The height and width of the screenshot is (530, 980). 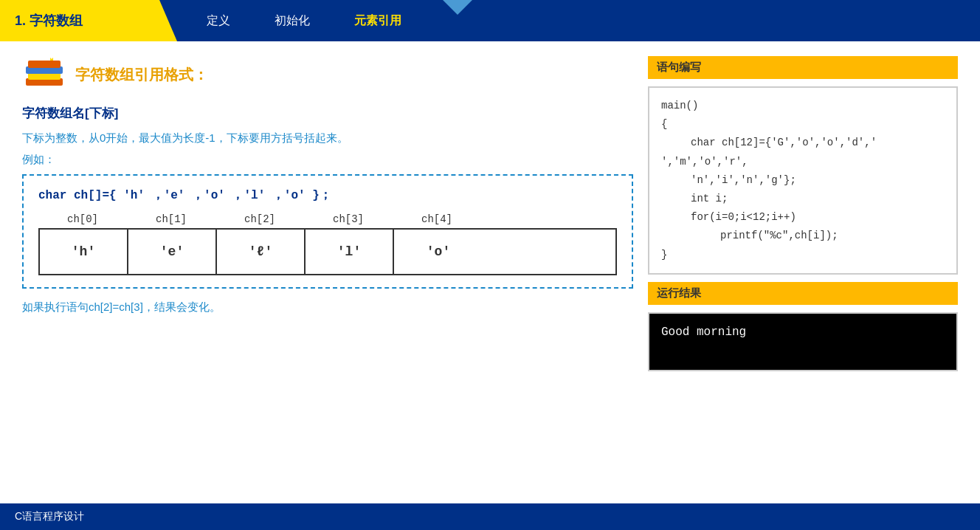 I want to click on cell-3: 'l', so click(x=350, y=252).